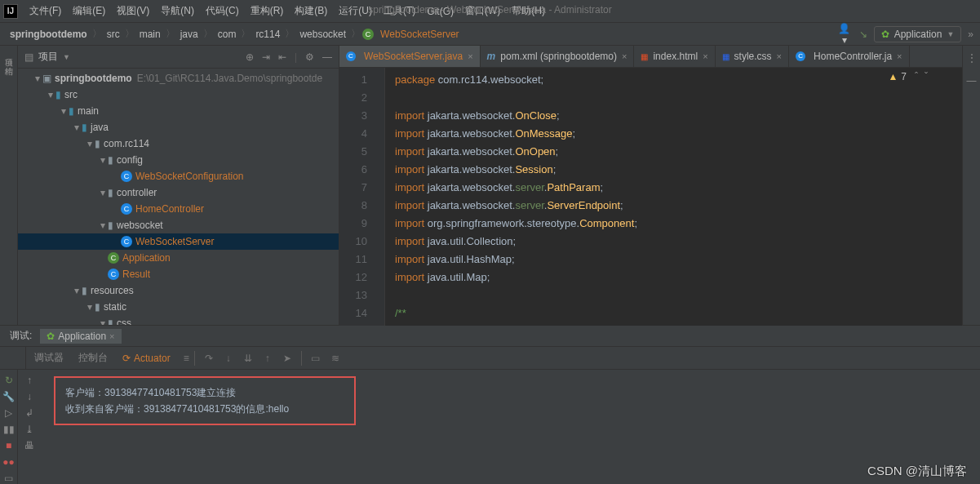  What do you see at coordinates (93, 357) in the screenshot?
I see `console-subtab: 控制台` at bounding box center [93, 357].